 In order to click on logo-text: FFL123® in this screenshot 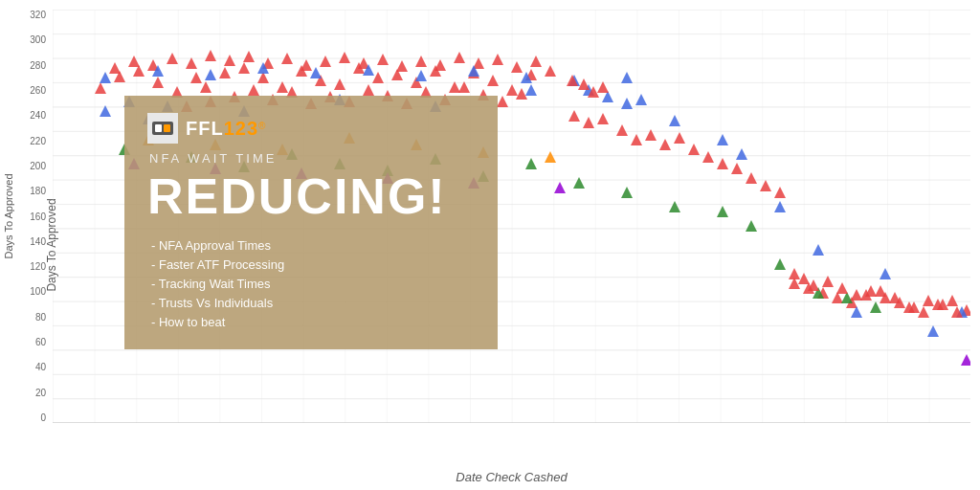, I will do `click(226, 128)`.